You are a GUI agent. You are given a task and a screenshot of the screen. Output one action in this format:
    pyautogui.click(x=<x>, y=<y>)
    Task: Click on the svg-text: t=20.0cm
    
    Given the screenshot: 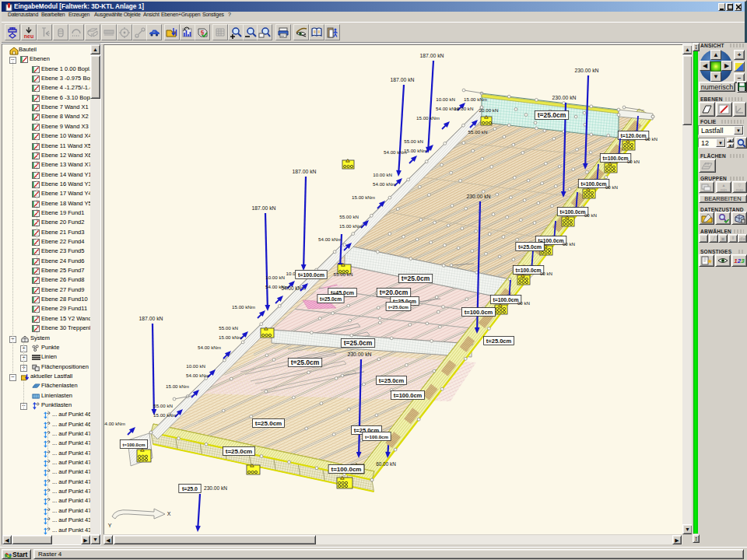 What is the action you would take?
    pyautogui.click(x=394, y=292)
    